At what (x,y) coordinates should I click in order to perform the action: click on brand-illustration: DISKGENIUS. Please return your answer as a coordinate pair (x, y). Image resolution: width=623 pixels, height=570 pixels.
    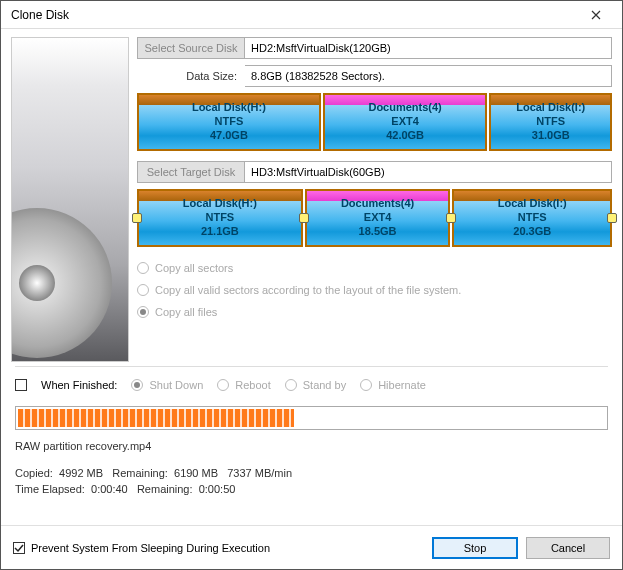
    Looking at the image, I should click on (70, 200).